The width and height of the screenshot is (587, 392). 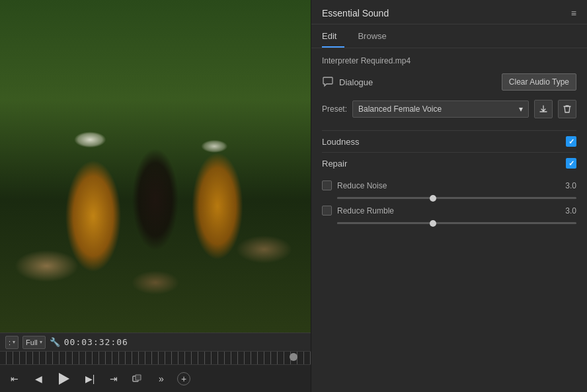 What do you see at coordinates (155, 378) in the screenshot?
I see `playback-controls: ⇤ ◀ ▶| ⇥ » +` at bounding box center [155, 378].